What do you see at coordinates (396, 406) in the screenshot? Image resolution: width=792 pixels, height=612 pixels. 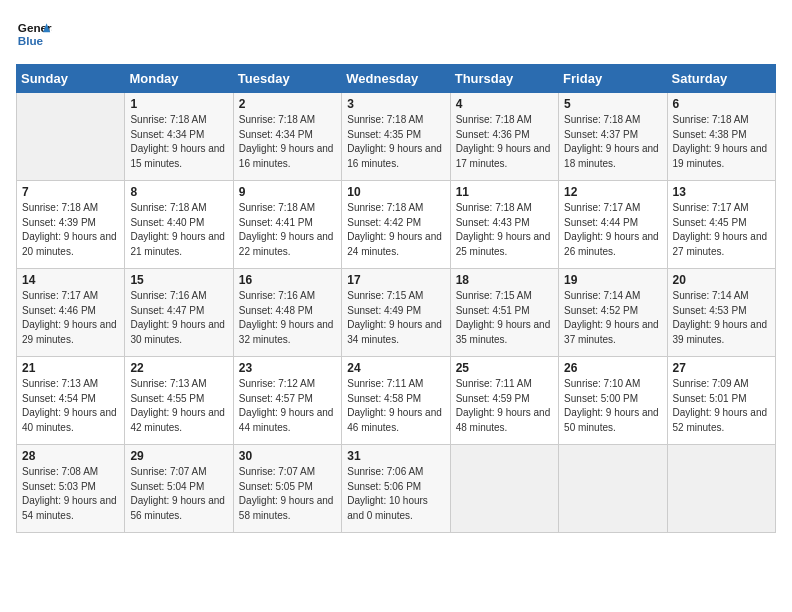 I see `day-info: Sunrise: 7:11 AMSunset: 4:58 PMDaylight:…` at bounding box center [396, 406].